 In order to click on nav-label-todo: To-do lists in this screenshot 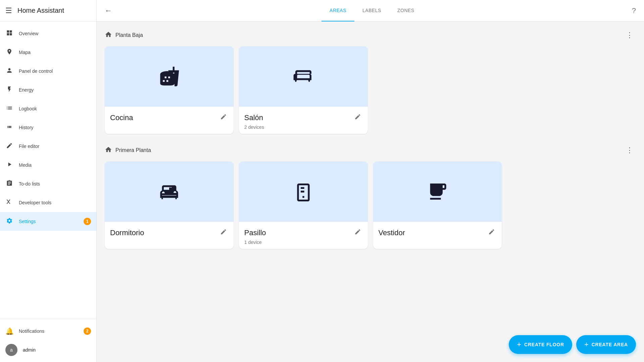, I will do `click(55, 184)`.